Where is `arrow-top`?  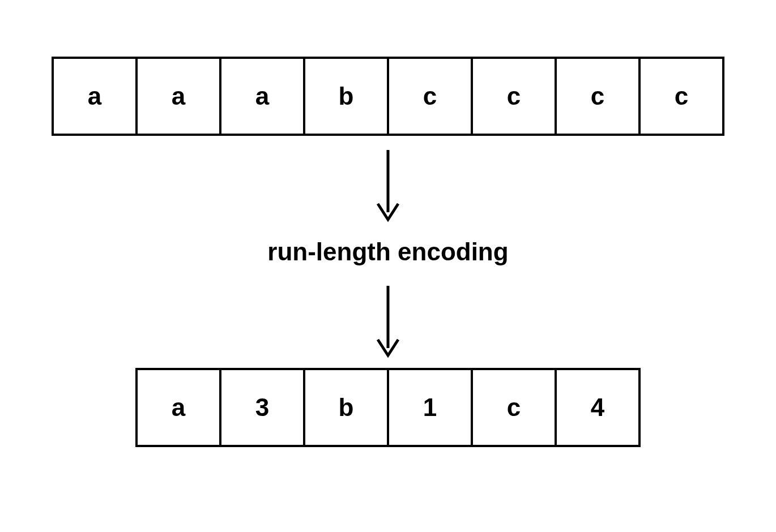 arrow-top is located at coordinates (388, 187).